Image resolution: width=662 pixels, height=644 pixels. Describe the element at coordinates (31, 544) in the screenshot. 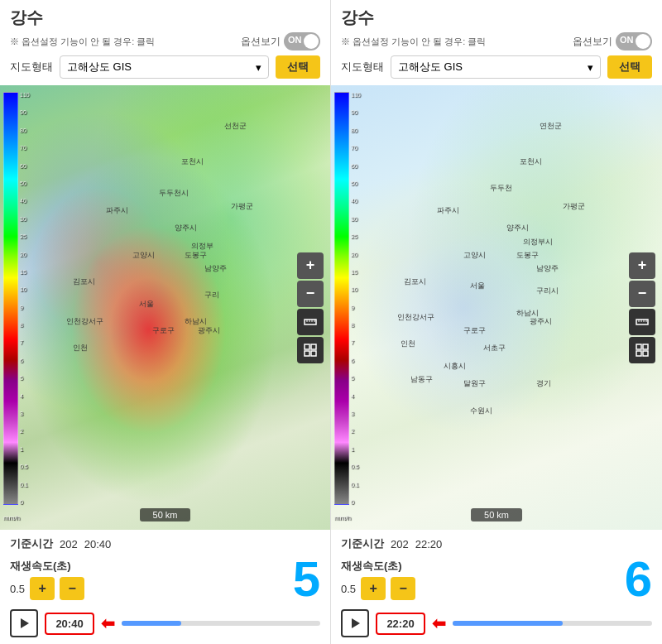

I see `left-ref-time-label: 기준시간` at that location.